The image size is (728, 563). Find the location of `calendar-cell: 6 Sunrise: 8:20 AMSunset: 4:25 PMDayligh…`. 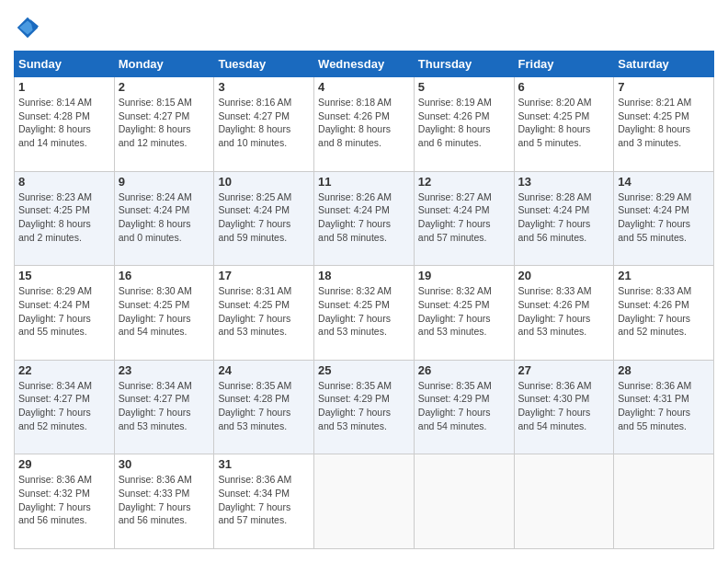

calendar-cell: 6 Sunrise: 8:20 AMSunset: 4:25 PMDayligh… is located at coordinates (564, 125).